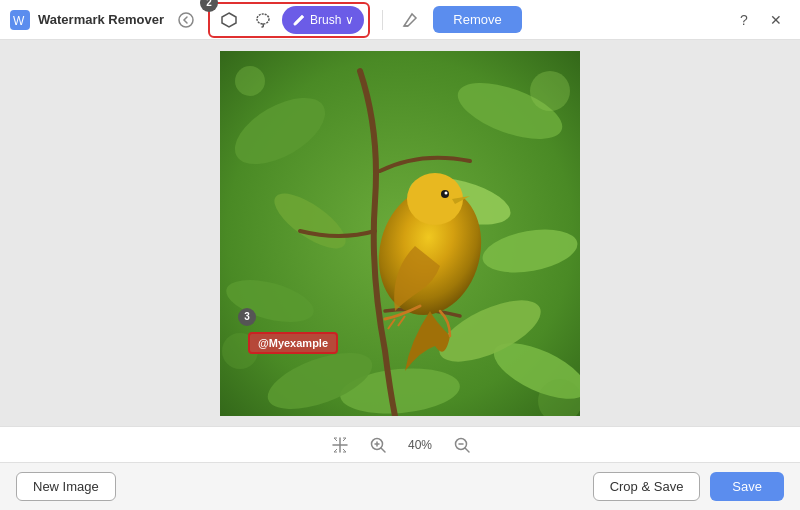 This screenshot has height=510, width=800. I want to click on svg-text: W, so click(19, 21).